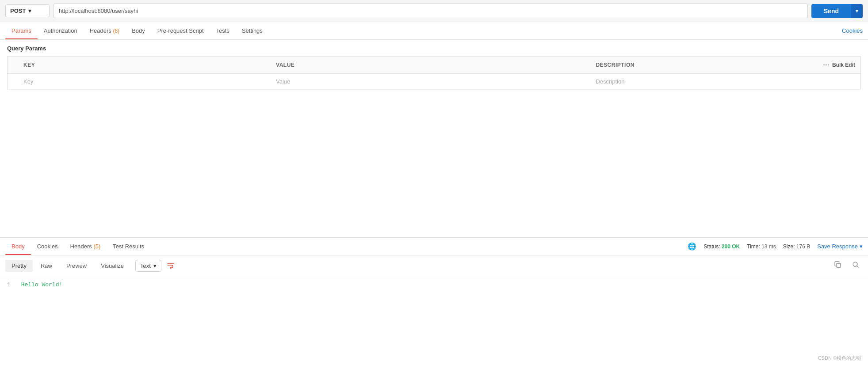 Image resolution: width=868 pixels, height=365 pixels. What do you see at coordinates (431, 65) in the screenshot?
I see `value-col-header: VALUE` at bounding box center [431, 65].